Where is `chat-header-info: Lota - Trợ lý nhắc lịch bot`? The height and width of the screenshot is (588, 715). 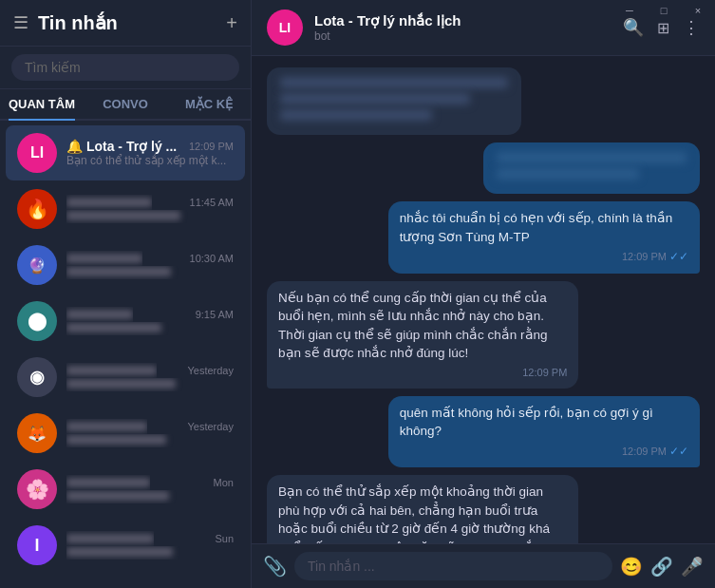 chat-header-info: Lota - Trợ lý nhắc lịch bot is located at coordinates (463, 28).